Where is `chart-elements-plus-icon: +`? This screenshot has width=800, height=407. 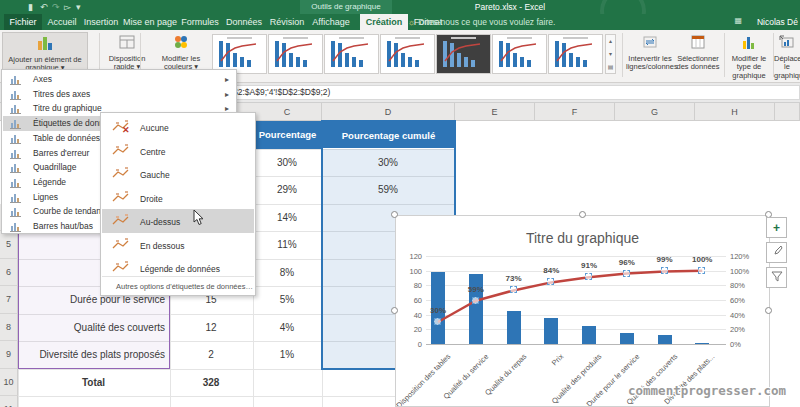 chart-elements-plus-icon: + is located at coordinates (776, 228).